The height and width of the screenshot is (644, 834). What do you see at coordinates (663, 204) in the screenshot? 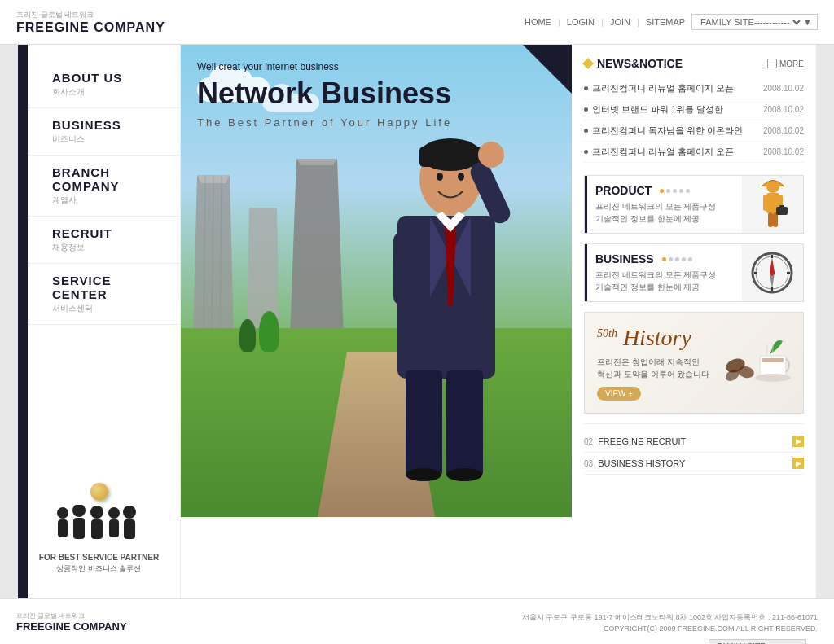
I see `product-card-left: PRODUCT 프리진 네트워크의 모든 제품구성 기술적인 정보를 한눈에 제…` at bounding box center [663, 204].